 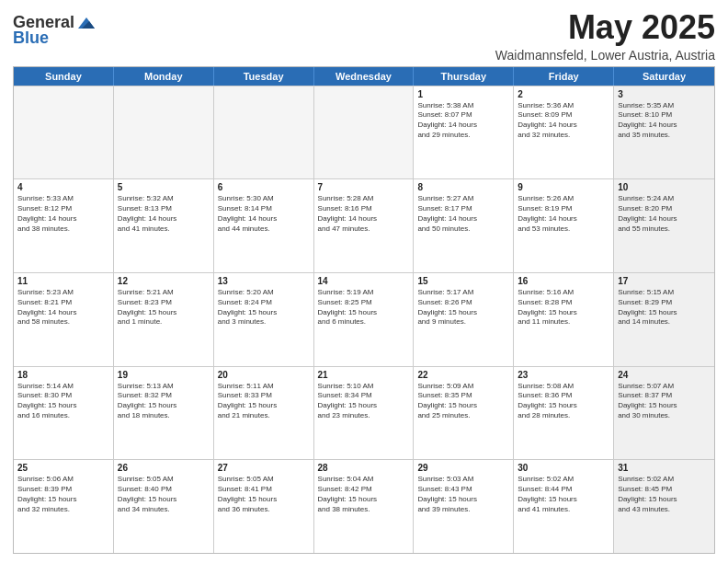 I want to click on day-number: 16, so click(x=563, y=282).